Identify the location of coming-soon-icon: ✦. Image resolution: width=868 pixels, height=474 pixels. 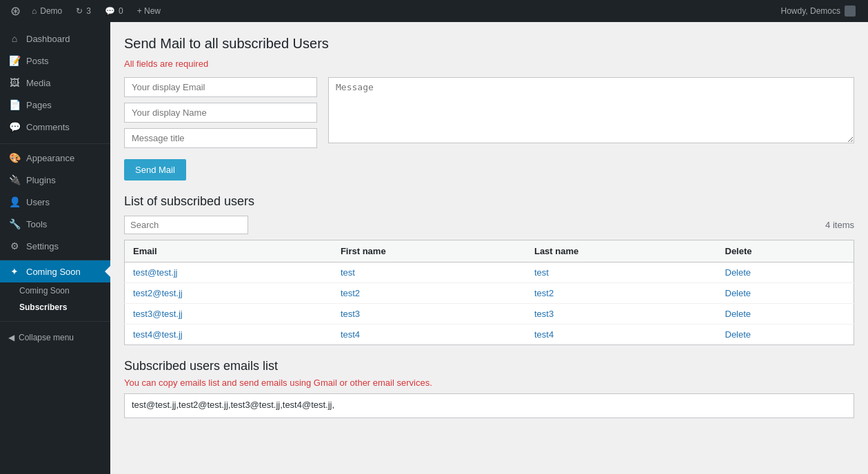
(14, 271).